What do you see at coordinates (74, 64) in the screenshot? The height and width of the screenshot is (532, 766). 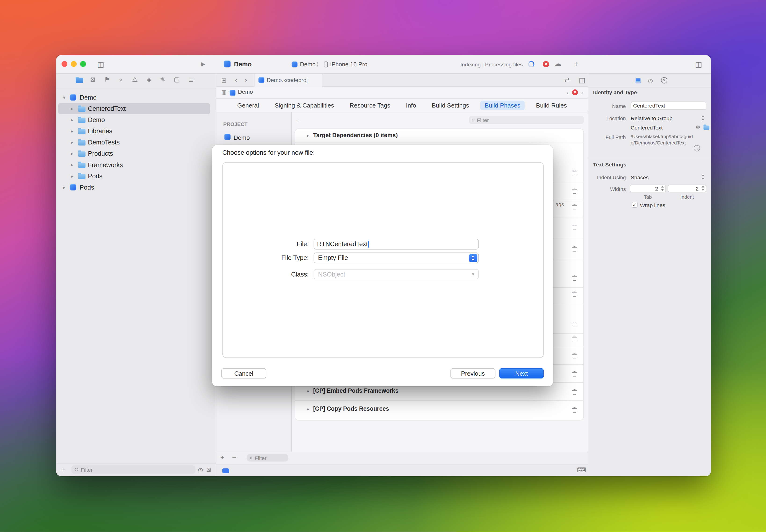 I see `minimize-window-button` at bounding box center [74, 64].